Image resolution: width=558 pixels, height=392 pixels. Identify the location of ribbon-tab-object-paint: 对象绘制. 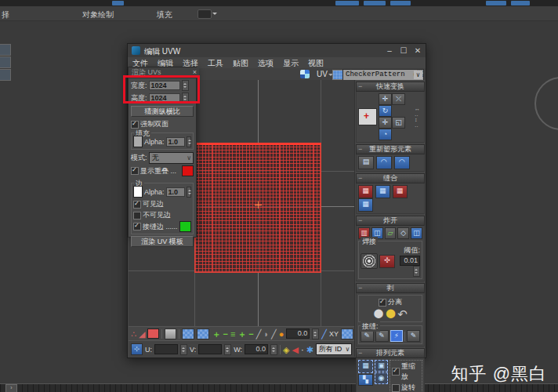
(98, 15).